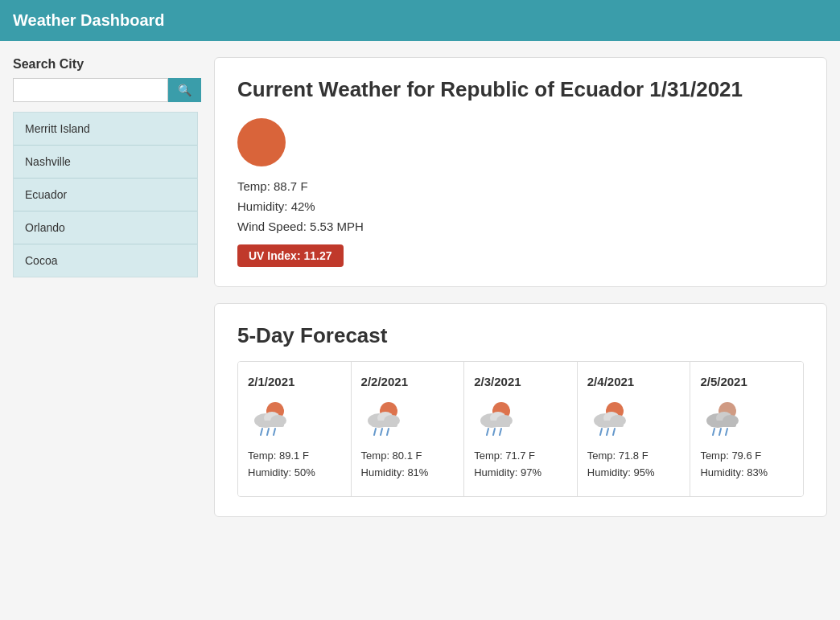 The height and width of the screenshot is (620, 840). I want to click on city-list: Merritt Island Nashville Ecuador Orlando…, so click(105, 195).